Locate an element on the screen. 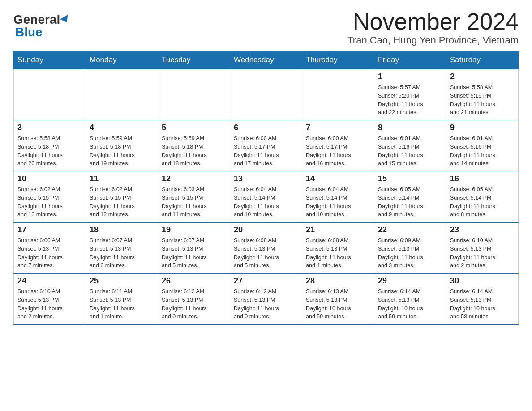  calendar-header-thursday: Thursday is located at coordinates (339, 60).